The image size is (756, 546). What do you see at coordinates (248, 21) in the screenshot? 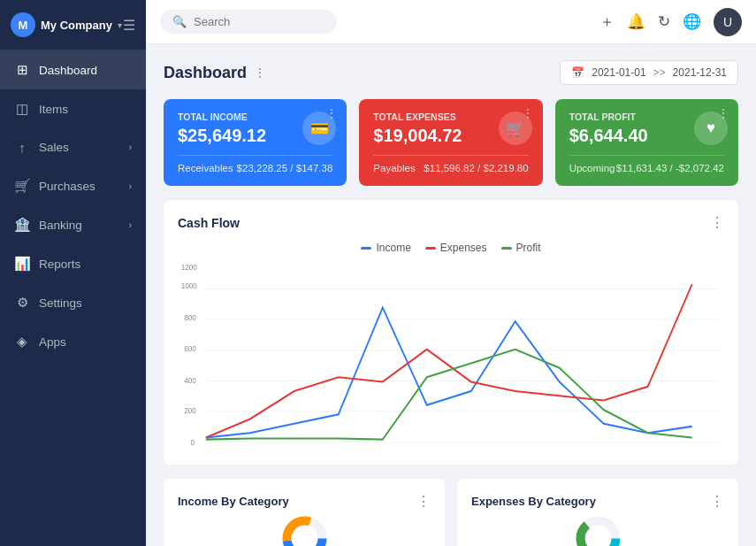
I see `search-box: 🔍` at bounding box center [248, 21].